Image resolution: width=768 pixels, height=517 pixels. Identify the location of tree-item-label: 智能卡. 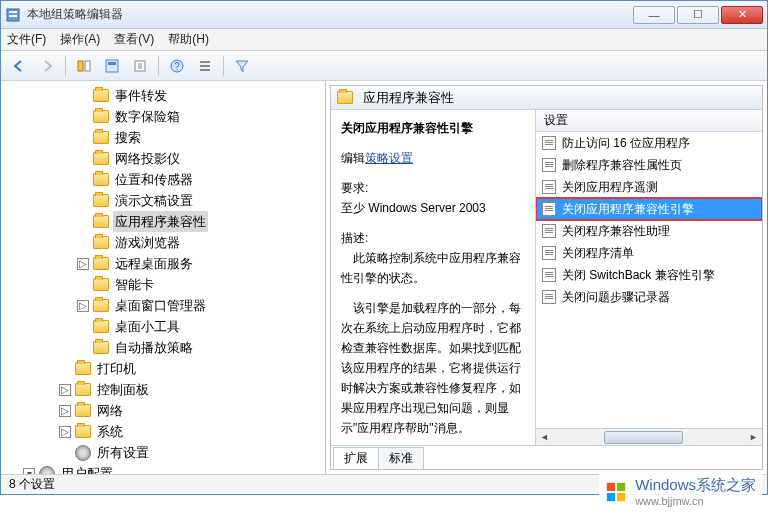
(134, 284).